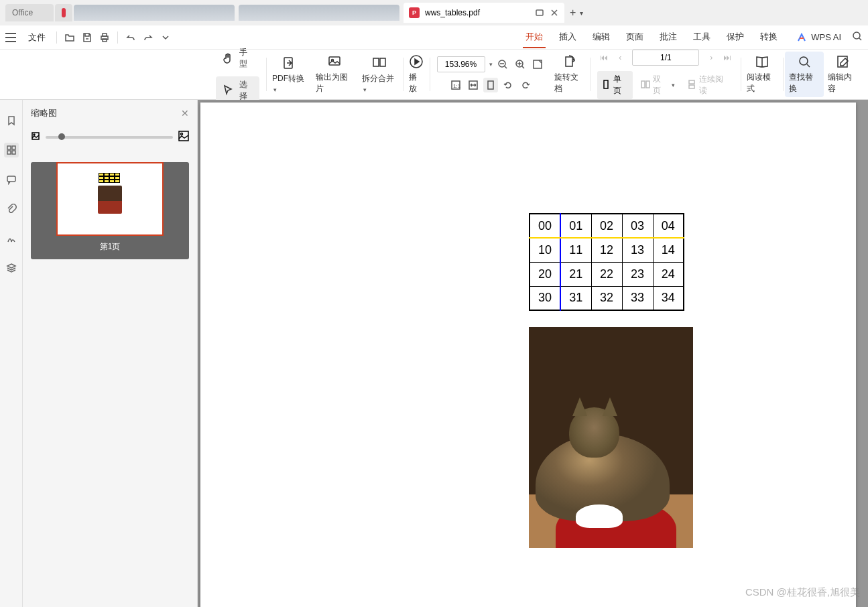 This screenshot has width=868, height=607. What do you see at coordinates (434, 13) in the screenshot?
I see `title-bar: Office P wws_tables.pdf + ▾` at bounding box center [434, 13].